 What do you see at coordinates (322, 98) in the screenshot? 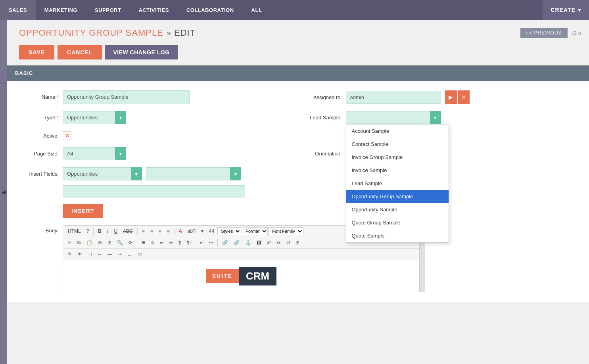
I see `assigned-label: Assigned to:` at bounding box center [322, 98].